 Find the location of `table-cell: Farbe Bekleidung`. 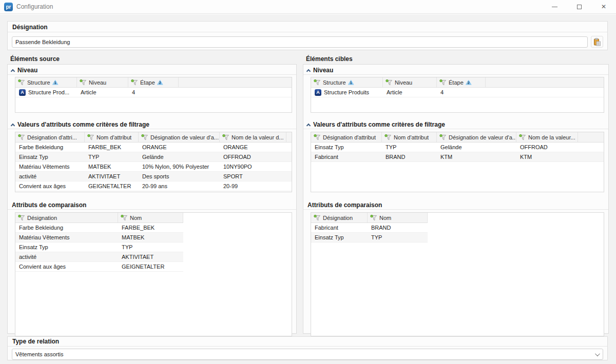

table-cell: Farbe Bekleidung is located at coordinates (67, 228).